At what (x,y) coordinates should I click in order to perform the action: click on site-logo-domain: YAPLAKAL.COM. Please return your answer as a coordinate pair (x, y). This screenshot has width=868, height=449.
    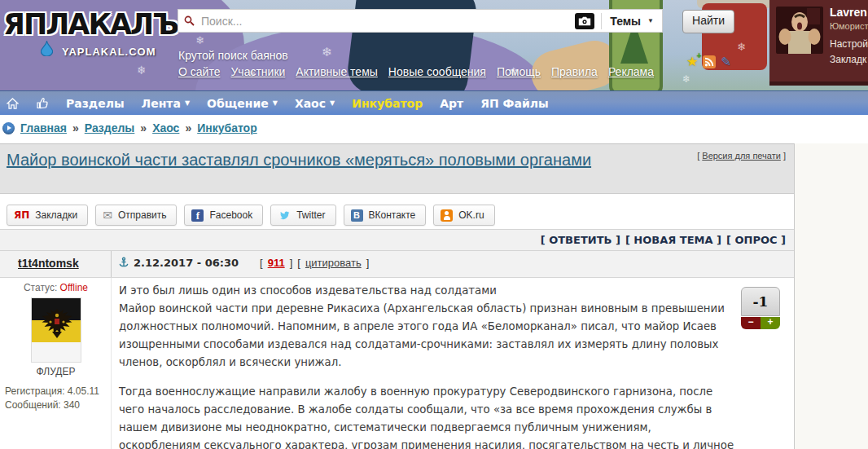
    Looking at the image, I should click on (109, 52).